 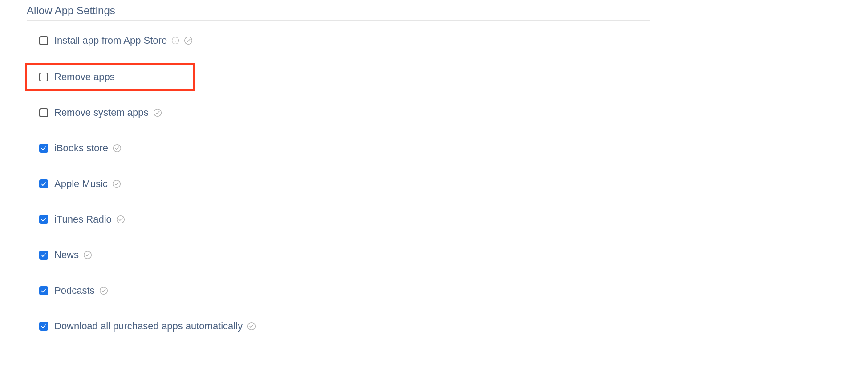 What do you see at coordinates (81, 184) in the screenshot?
I see `setting-label: Apple Music` at bounding box center [81, 184].